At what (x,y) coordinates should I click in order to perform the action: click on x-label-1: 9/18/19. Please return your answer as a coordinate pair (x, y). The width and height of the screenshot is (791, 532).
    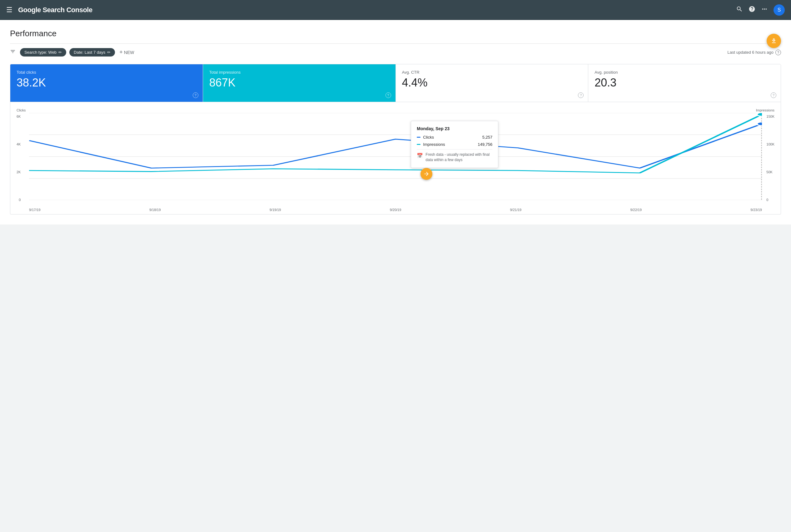
    Looking at the image, I should click on (155, 210).